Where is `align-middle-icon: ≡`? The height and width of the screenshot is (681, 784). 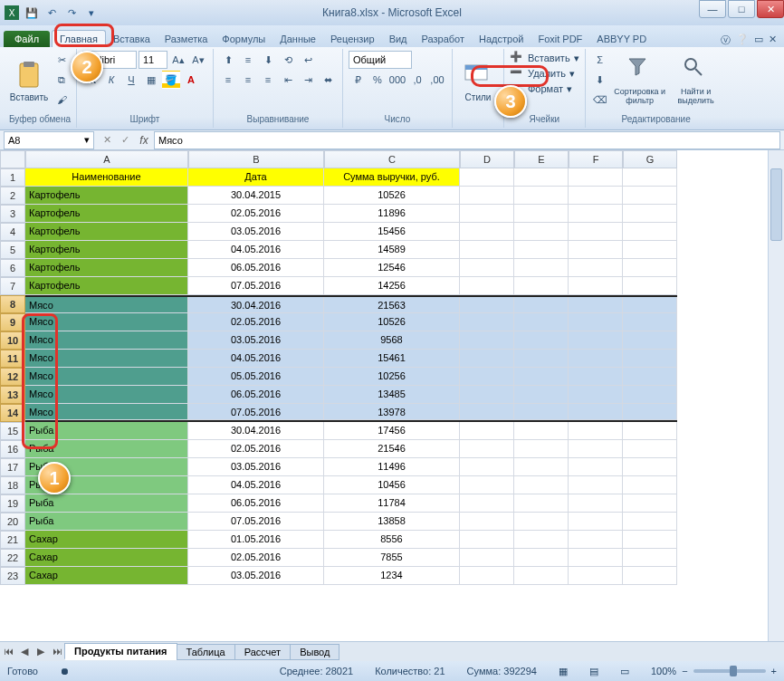 align-middle-icon: ≡ is located at coordinates (248, 60).